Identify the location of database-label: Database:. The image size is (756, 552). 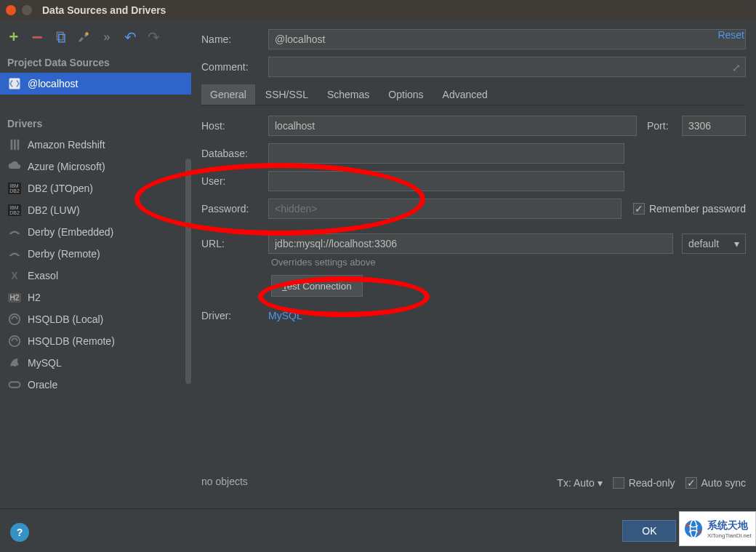
(233, 153).